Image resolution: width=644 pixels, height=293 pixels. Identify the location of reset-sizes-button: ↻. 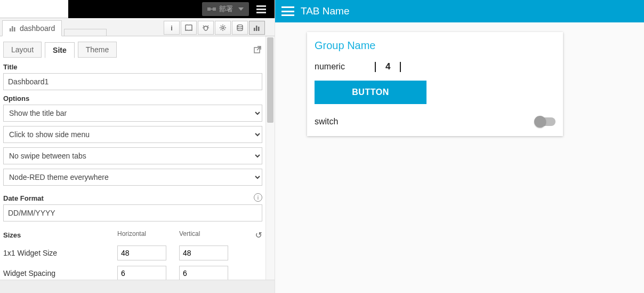
(258, 235).